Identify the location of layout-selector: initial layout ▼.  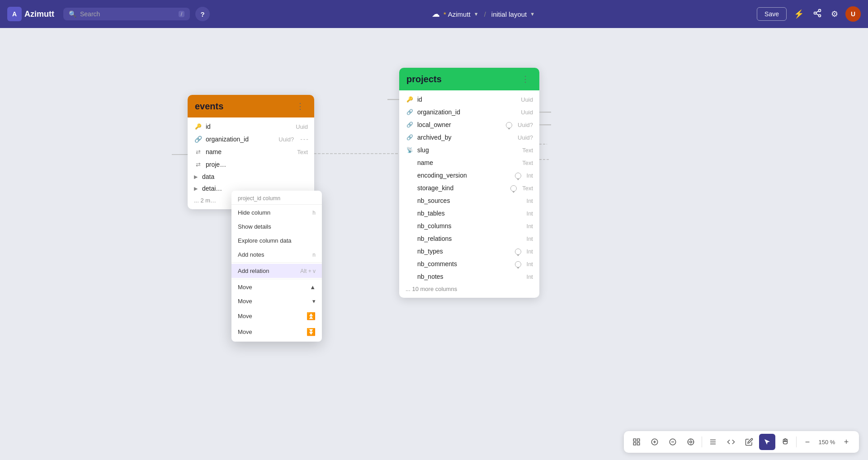
(513, 14).